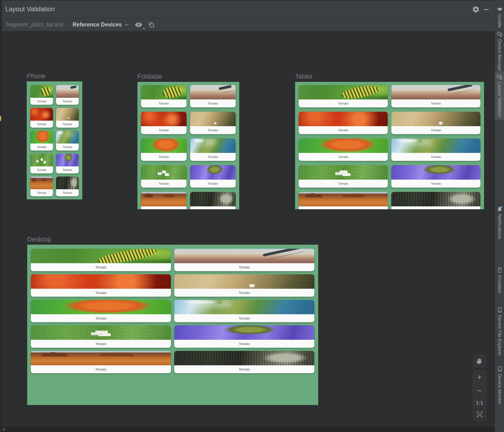  What do you see at coordinates (248, 9) in the screenshot?
I see `tool-window-titlebar: Layout Validation` at bounding box center [248, 9].